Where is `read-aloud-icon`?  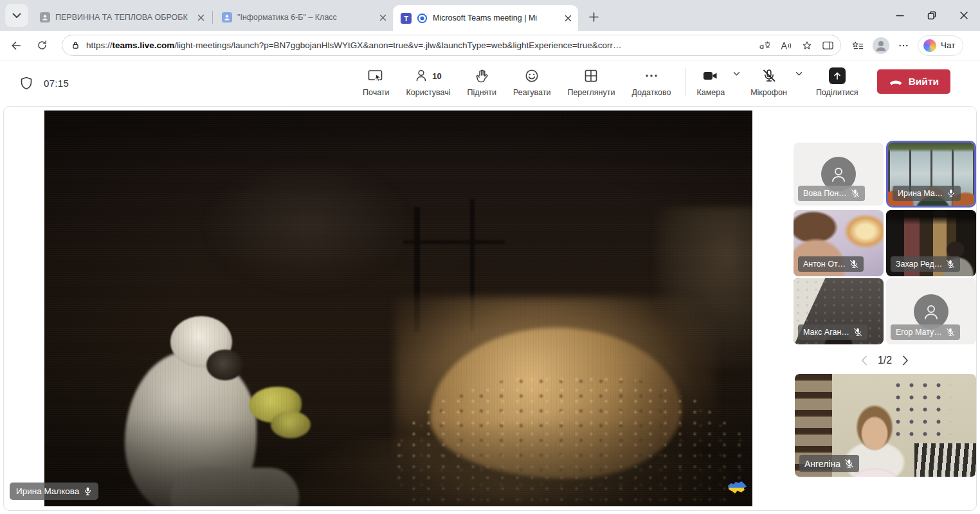 read-aloud-icon is located at coordinates (786, 45).